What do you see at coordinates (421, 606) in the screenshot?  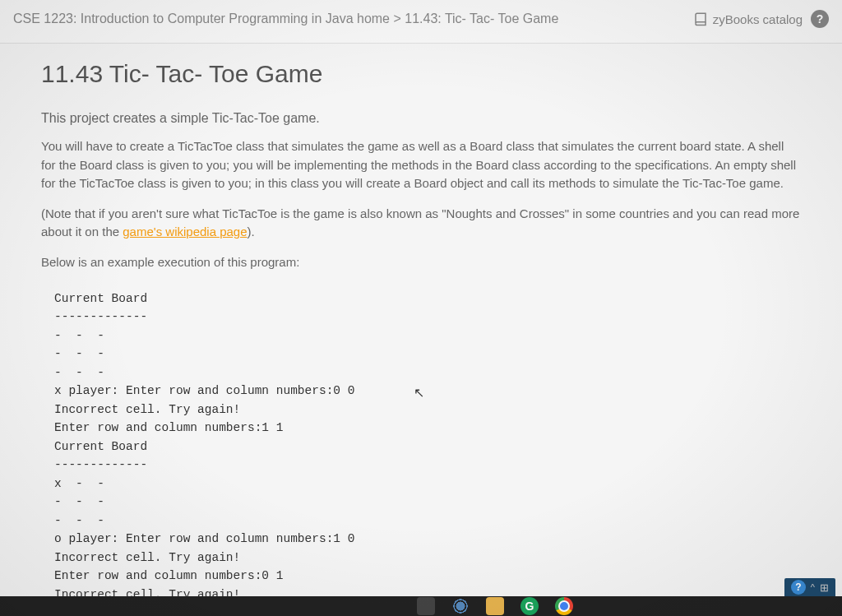 I see `taskbar: G` at bounding box center [421, 606].